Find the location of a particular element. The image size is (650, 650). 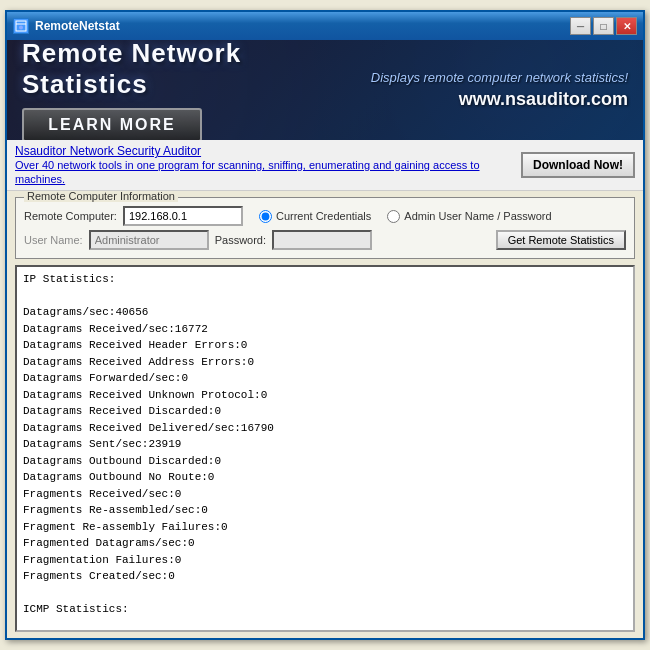

app-icon is located at coordinates (21, 26).